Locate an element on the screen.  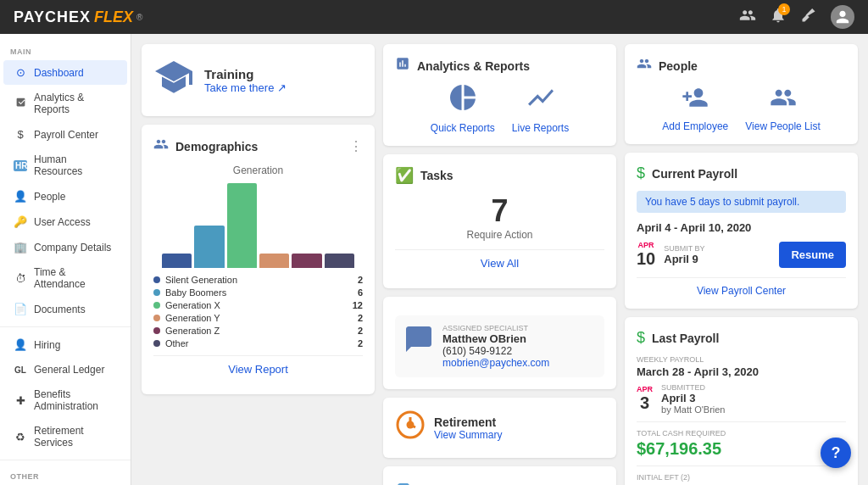
last-payroll-icon: $ is located at coordinates (641, 337).